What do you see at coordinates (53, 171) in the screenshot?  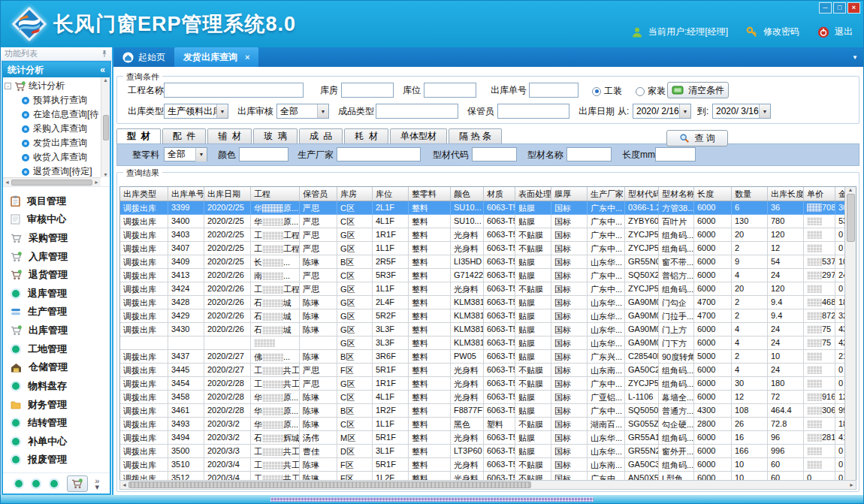 I see `tree-item-6: 退货查询[待定]` at bounding box center [53, 171].